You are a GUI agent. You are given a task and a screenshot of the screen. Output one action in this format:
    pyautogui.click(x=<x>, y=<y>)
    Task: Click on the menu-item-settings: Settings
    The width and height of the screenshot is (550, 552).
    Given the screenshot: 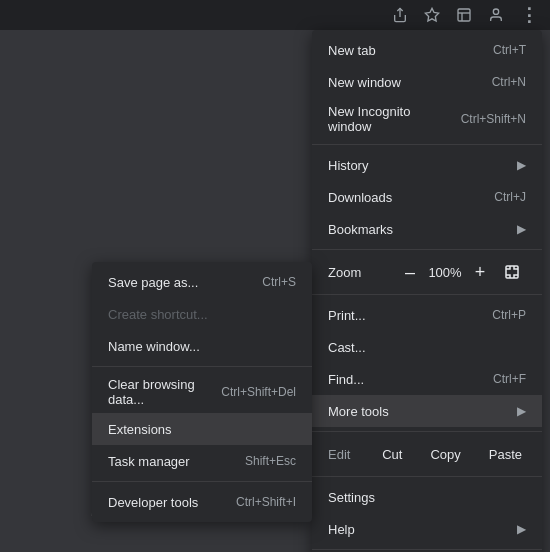 What is the action you would take?
    pyautogui.click(x=427, y=497)
    